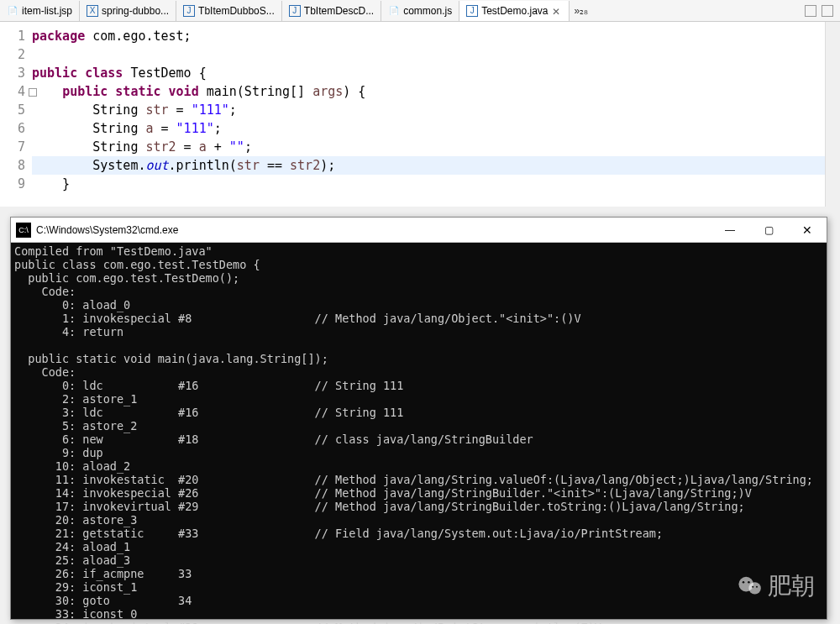  Describe the element at coordinates (418, 359) in the screenshot. I see `cmd-line: public static void main(java.lang.String…` at that location.